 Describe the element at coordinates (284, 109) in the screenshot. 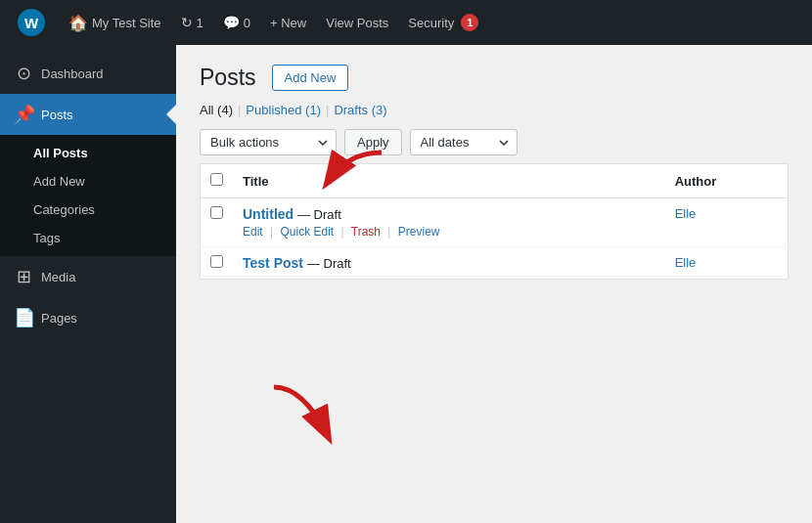

I see `filter-published: Published (1)` at that location.